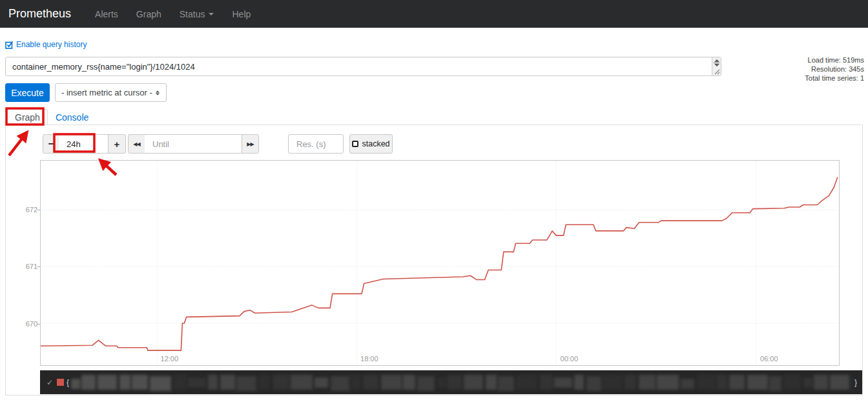 This screenshot has width=868, height=400. I want to click on x-axis-tick-label: 18:00, so click(369, 359).